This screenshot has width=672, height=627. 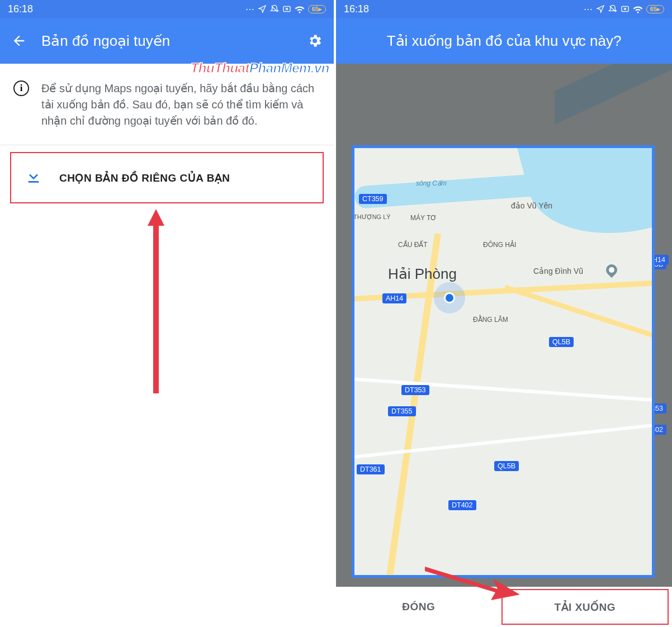 I want to click on select-own-map-button: CHỌN BẢN ĐỒ RIÊNG CỦA BẠN, so click(x=167, y=178).